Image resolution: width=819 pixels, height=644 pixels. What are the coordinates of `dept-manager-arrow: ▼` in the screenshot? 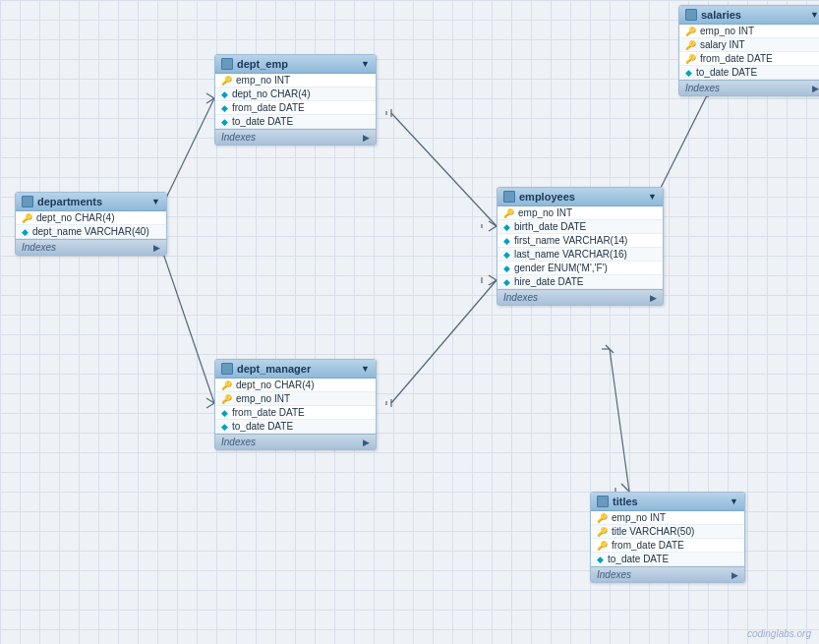 It's located at (366, 369).